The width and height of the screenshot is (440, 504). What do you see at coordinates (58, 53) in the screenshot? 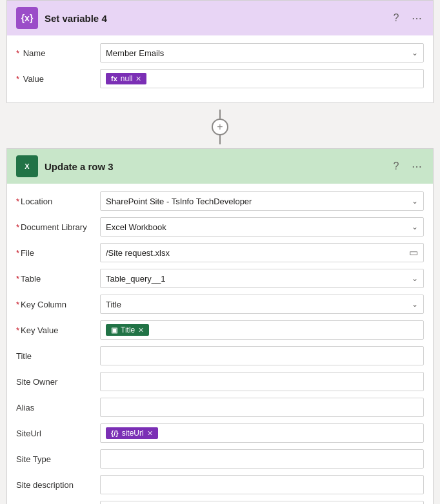
I see `name-label: * Name` at bounding box center [58, 53].